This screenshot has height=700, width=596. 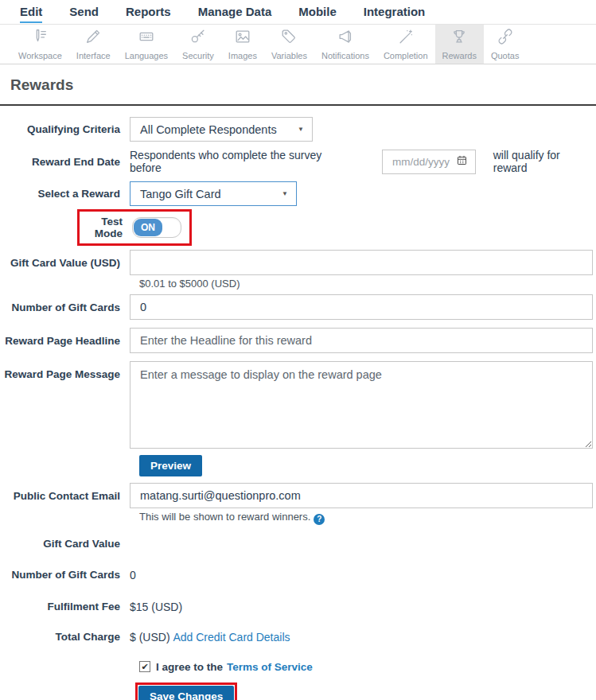 What do you see at coordinates (181, 194) in the screenshot?
I see `select-reward-value: Tango Gift Card` at bounding box center [181, 194].